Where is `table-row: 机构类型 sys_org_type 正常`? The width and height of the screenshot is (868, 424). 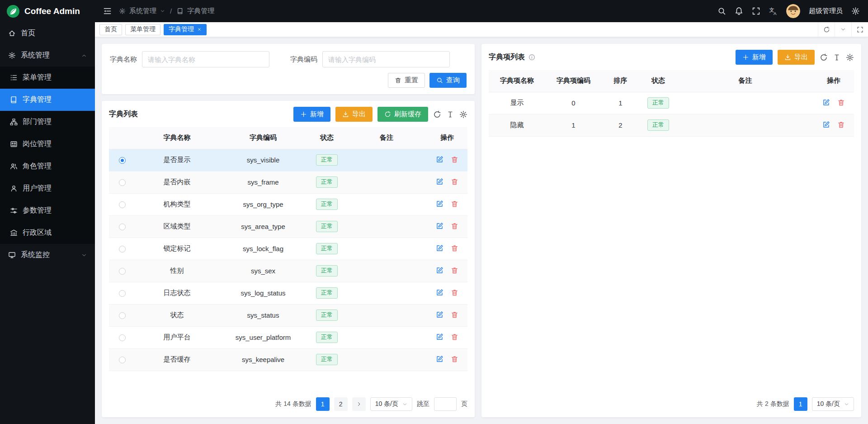
table-row: 机构类型 sys_org_type 正常 is located at coordinates (288, 205).